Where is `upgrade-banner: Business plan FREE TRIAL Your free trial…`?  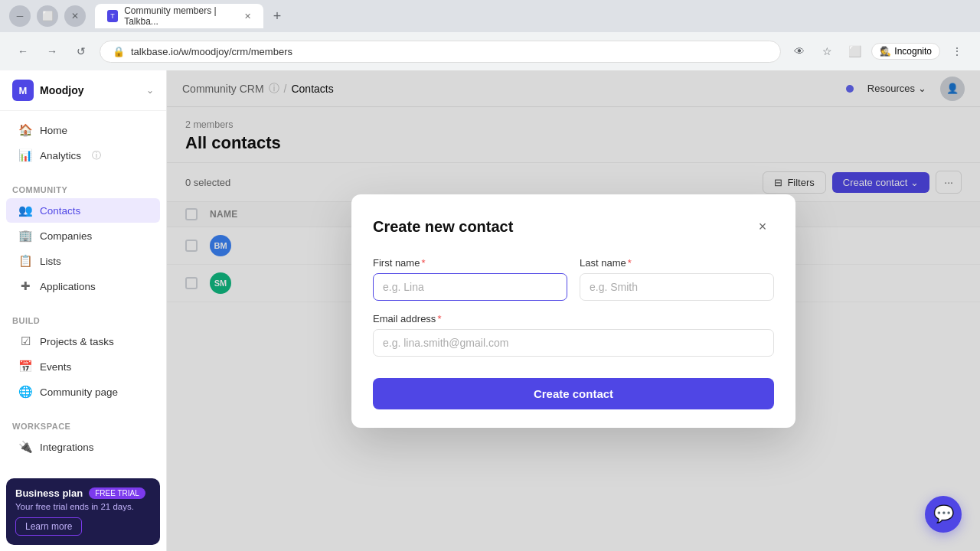
upgrade-banner: Business plan FREE TRIAL Your free trial… is located at coordinates (83, 511).